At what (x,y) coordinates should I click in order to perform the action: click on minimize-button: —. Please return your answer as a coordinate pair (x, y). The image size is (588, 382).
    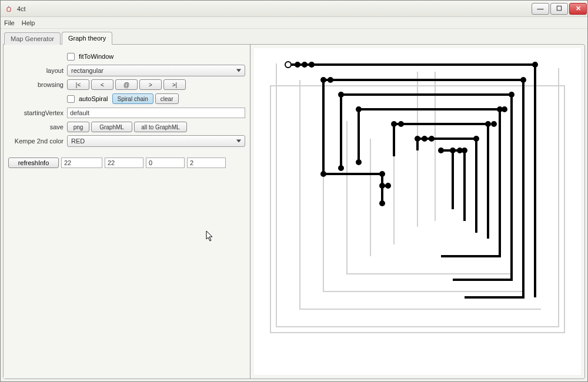
    Looking at the image, I should click on (540, 9).